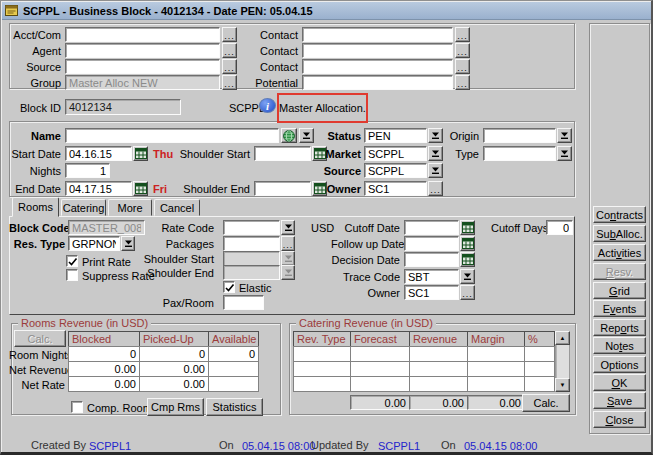 Image resolution: width=653 pixels, height=455 pixels. I want to click on end-date-input, so click(98, 188).